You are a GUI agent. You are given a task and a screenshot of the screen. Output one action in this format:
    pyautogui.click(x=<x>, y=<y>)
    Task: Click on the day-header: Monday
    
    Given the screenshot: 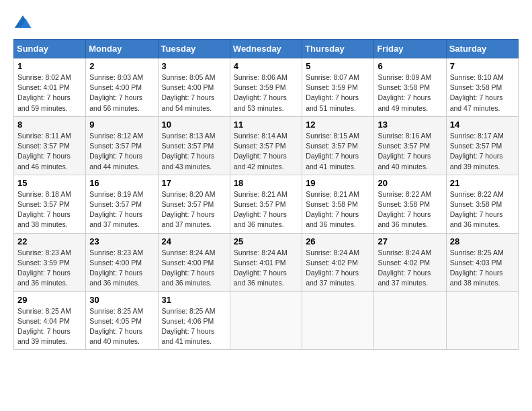 What is the action you would take?
    pyautogui.click(x=122, y=49)
    